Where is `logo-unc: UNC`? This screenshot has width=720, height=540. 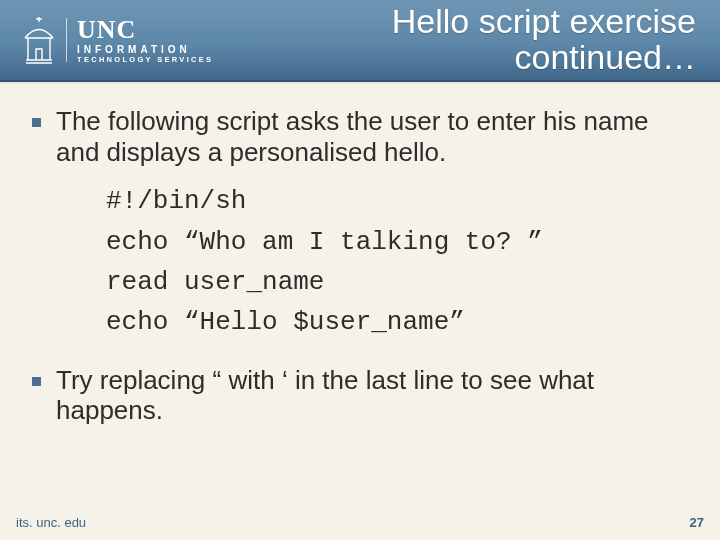 logo-unc: UNC is located at coordinates (145, 30).